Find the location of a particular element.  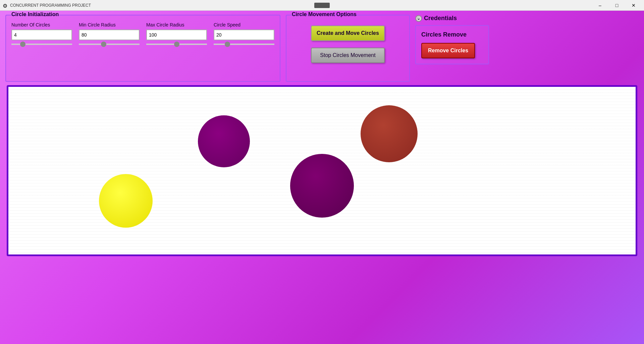

minimize-bar-indicator is located at coordinates (322, 5).